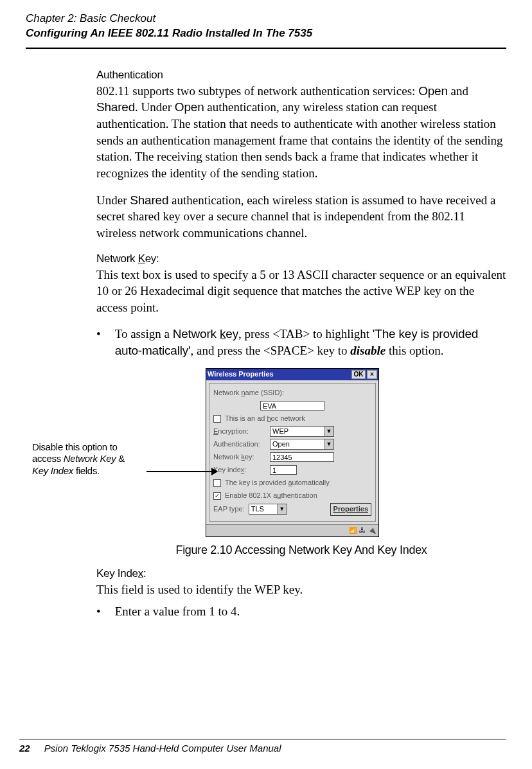 The width and height of the screenshot is (532, 769). I want to click on auth-paragraph-1: 802.11 supports two subtypes of network …, so click(301, 132).